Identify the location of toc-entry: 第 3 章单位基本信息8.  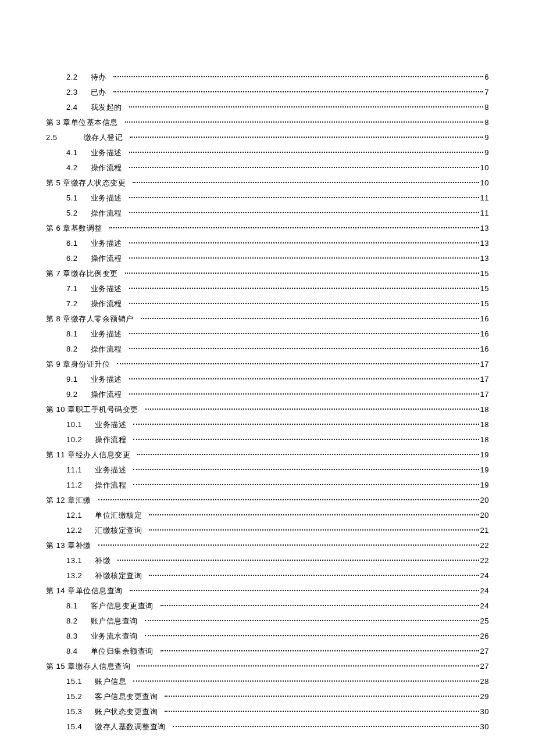
(268, 123).